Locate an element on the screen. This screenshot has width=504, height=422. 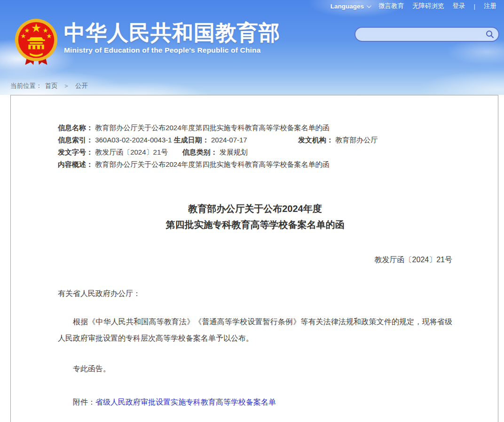
meta-category-value: 发展规划 is located at coordinates (234, 152).